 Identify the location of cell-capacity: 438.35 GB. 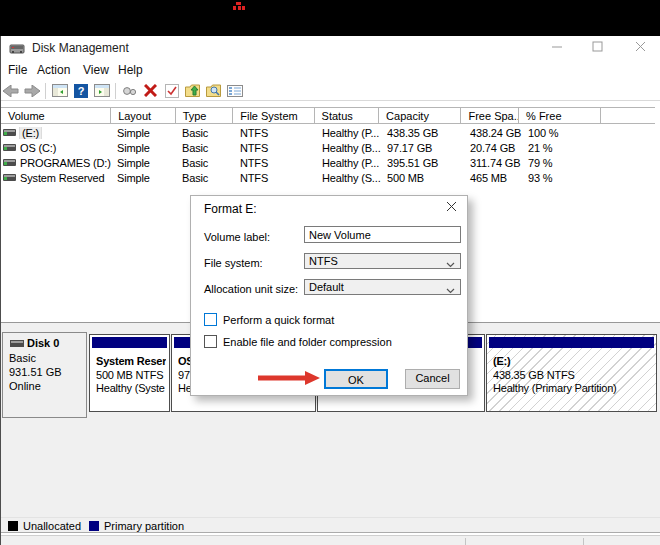
(424, 133).